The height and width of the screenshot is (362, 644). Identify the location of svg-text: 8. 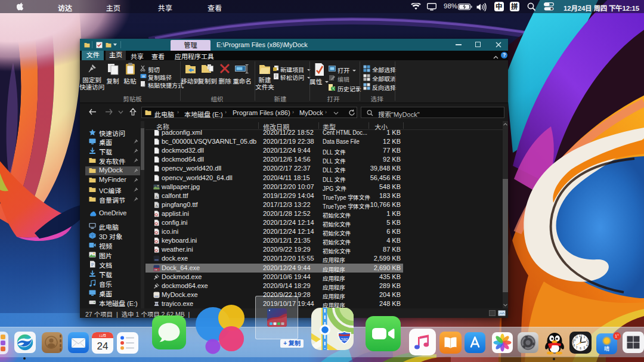
(575, 346).